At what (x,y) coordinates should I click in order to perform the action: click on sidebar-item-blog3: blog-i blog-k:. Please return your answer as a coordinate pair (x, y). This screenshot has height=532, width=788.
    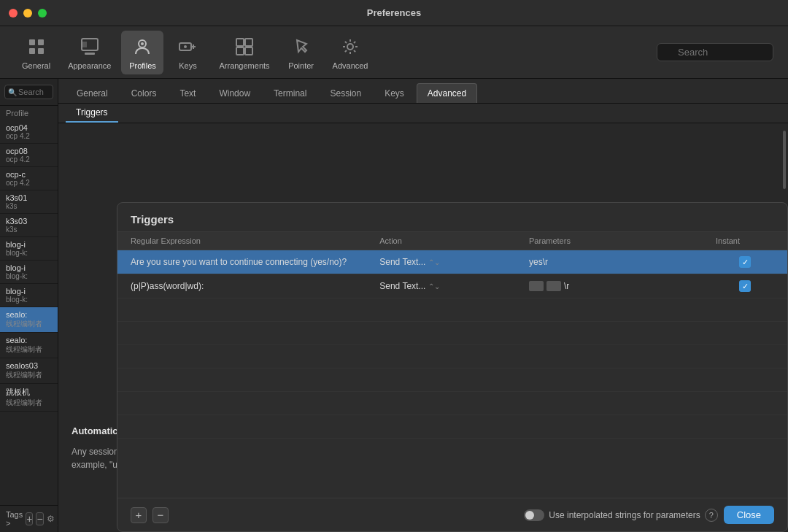
    Looking at the image, I should click on (29, 296).